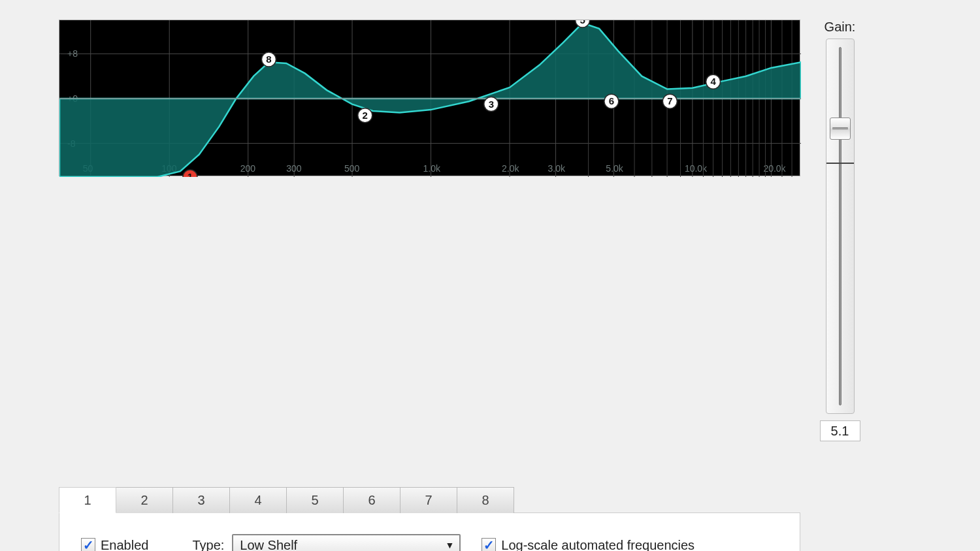  Describe the element at coordinates (557, 168) in the screenshot. I see `svg-text: 3.0k` at that location.